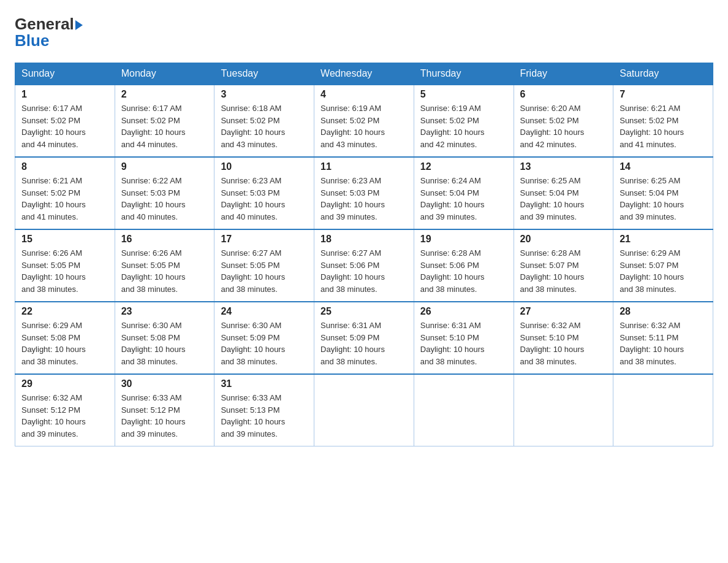 The height and width of the screenshot is (563, 728). I want to click on weekday-header-tuesday: Tuesday, so click(265, 74).